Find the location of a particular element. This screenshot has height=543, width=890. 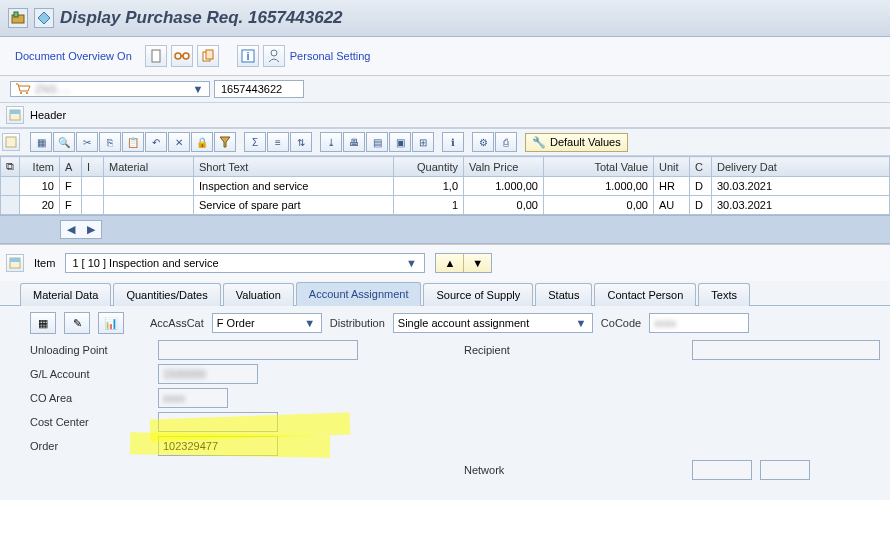

table-row: 10 F Inspection and service 1,0 1.000,00… is located at coordinates (446, 186).